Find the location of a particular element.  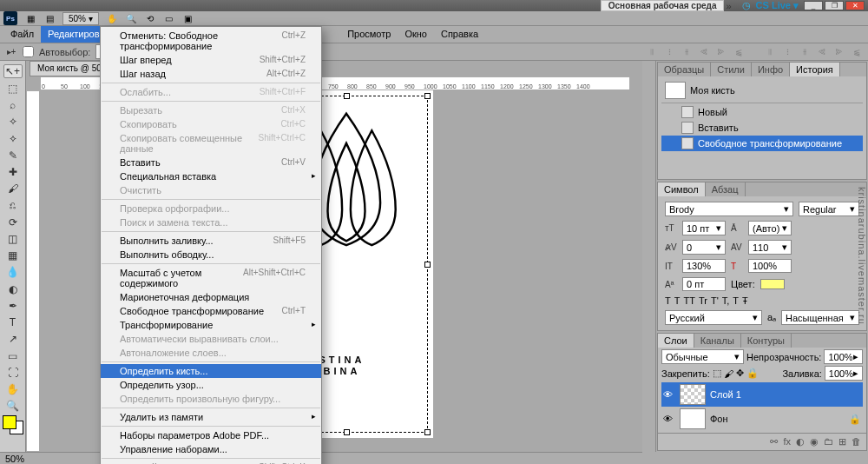

color-swatches is located at coordinates (13, 425).